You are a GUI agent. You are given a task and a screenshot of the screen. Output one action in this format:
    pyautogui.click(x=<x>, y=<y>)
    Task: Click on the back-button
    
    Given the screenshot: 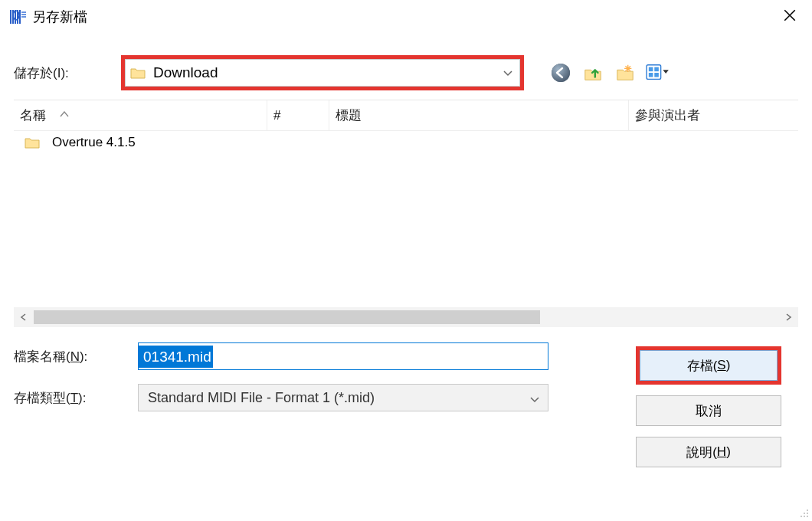 What is the action you would take?
    pyautogui.click(x=561, y=73)
    